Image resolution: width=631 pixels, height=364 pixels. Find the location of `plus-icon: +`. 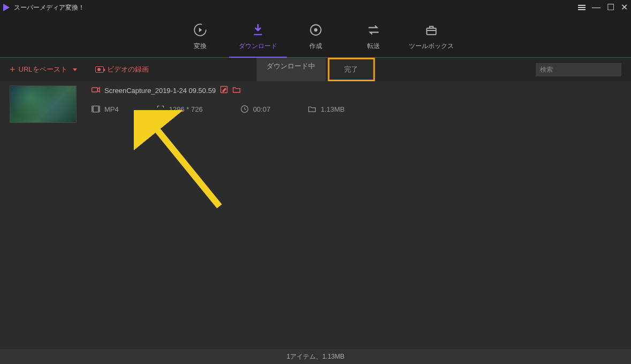

plus-icon: + is located at coordinates (13, 69).